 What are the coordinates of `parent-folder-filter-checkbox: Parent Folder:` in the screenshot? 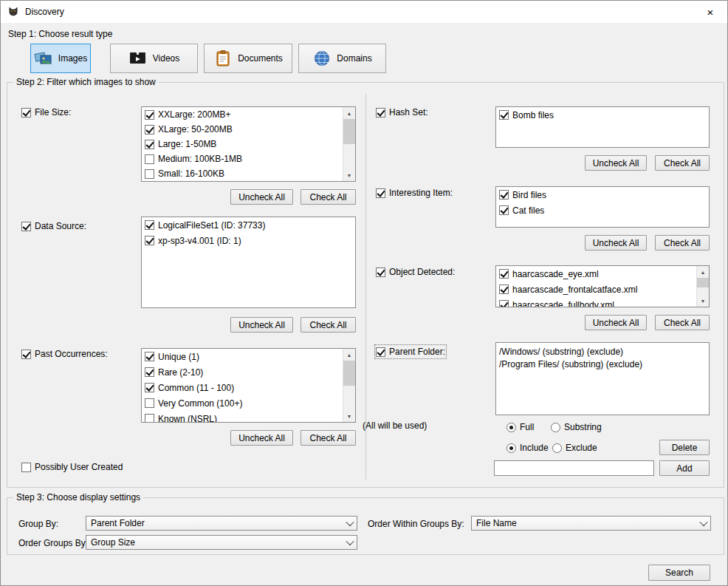 It's located at (411, 352).